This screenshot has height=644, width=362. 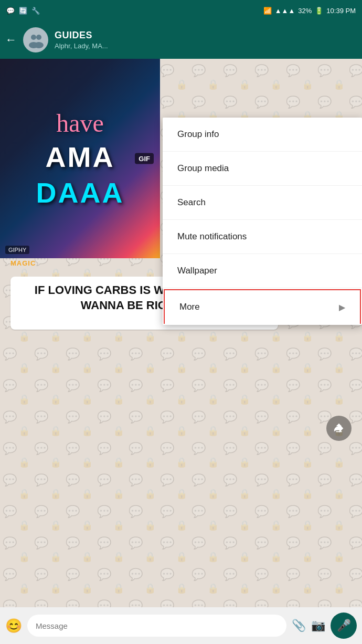 What do you see at coordinates (206, 40) in the screenshot?
I see `header-info: GUIDES Alphr, Lady, MA...` at bounding box center [206, 40].